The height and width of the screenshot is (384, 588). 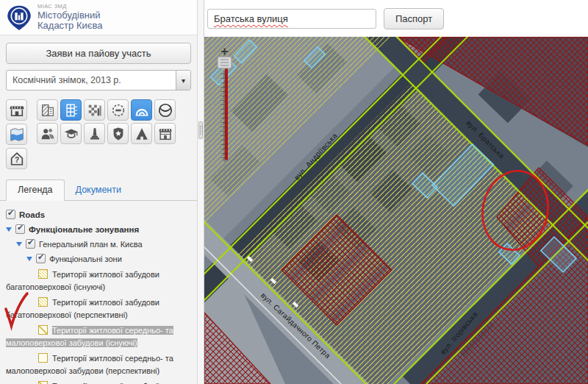 I want to click on hatched-buildings-icon, so click(x=48, y=110).